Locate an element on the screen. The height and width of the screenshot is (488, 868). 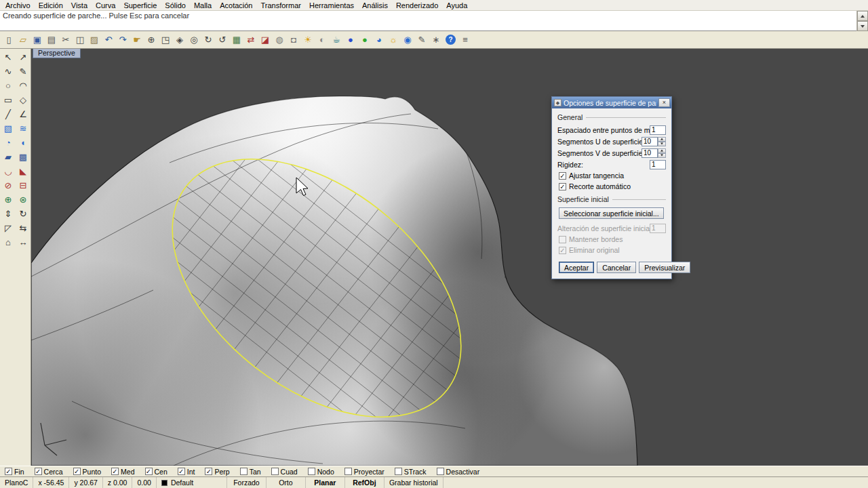
hide-object-icon: ◍ is located at coordinates (279, 40).